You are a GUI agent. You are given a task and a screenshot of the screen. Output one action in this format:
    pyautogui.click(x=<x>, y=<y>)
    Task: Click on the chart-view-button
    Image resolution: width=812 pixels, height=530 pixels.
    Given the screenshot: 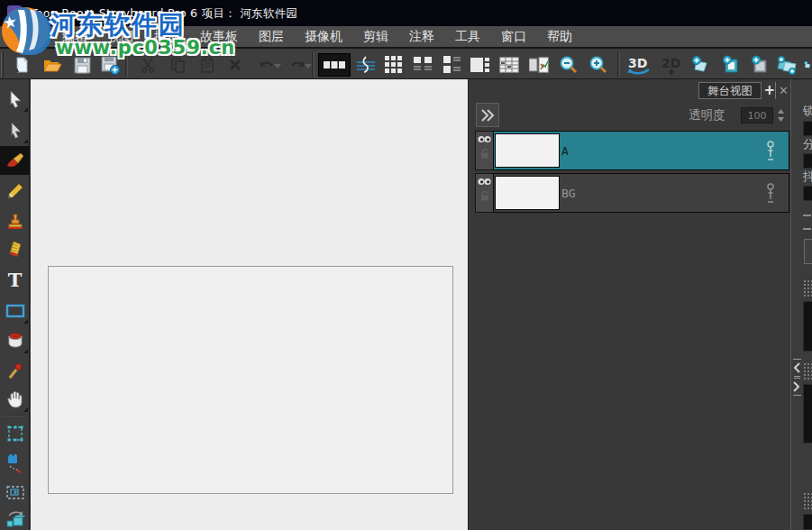 What is the action you would take?
    pyautogui.click(x=539, y=65)
    